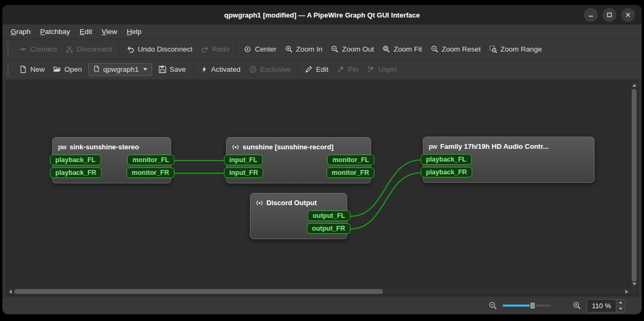 The width and height of the screenshot is (644, 321). I want to click on node-title: Discord Output, so click(299, 201).